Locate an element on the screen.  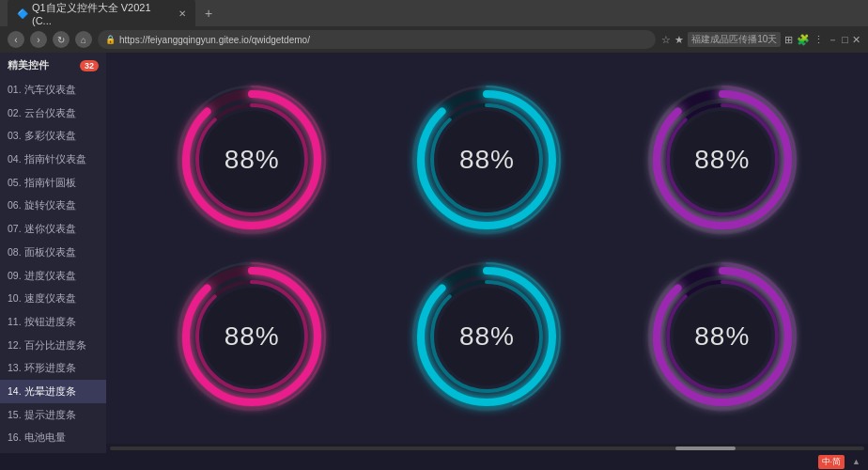
tab-bar: 🔷 Q1自定义控件大全 V2021 (C... ✕ + is located at coordinates (434, 13).